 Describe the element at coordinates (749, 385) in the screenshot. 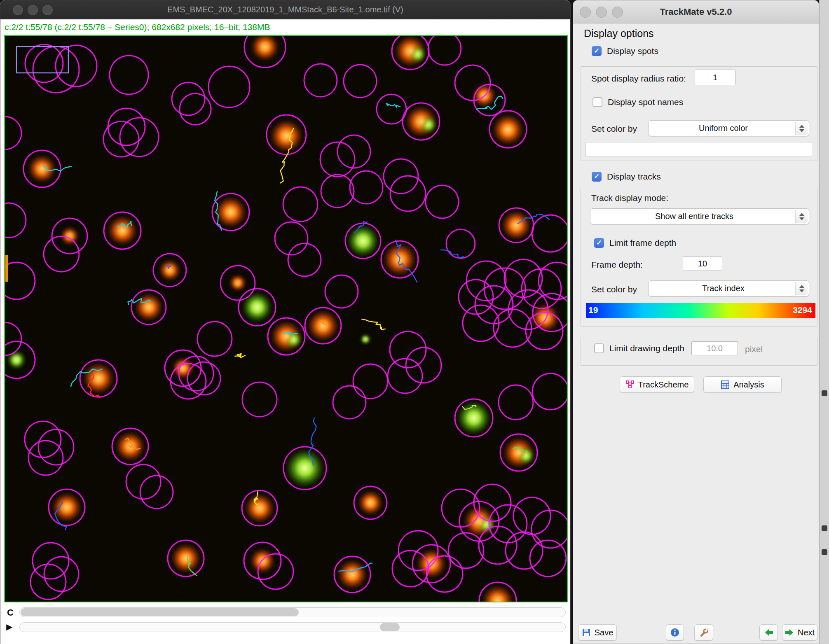

I see `analysis-label: Analysis` at that location.